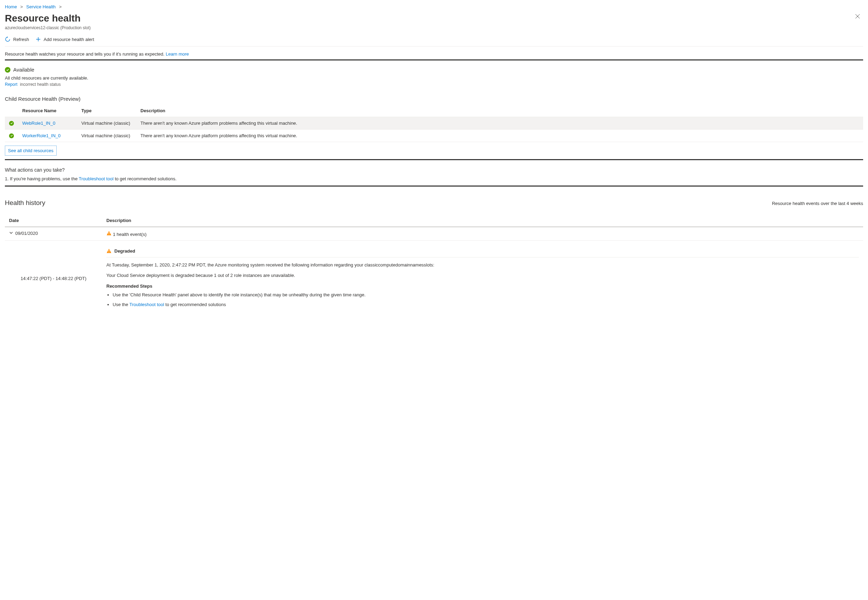 The height and width of the screenshot is (600, 868). What do you see at coordinates (65, 39) in the screenshot?
I see `add-alert-button: Add resource health alert` at bounding box center [65, 39].